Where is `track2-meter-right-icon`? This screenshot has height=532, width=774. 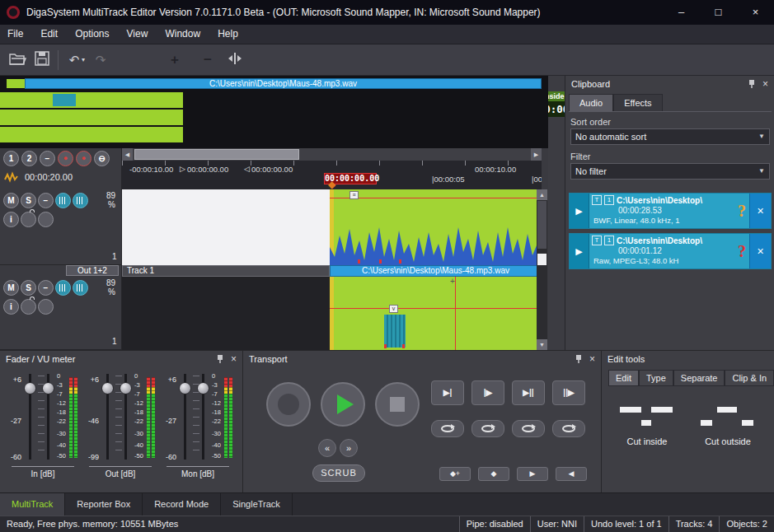 track2-meter-right-icon is located at coordinates (81, 288).